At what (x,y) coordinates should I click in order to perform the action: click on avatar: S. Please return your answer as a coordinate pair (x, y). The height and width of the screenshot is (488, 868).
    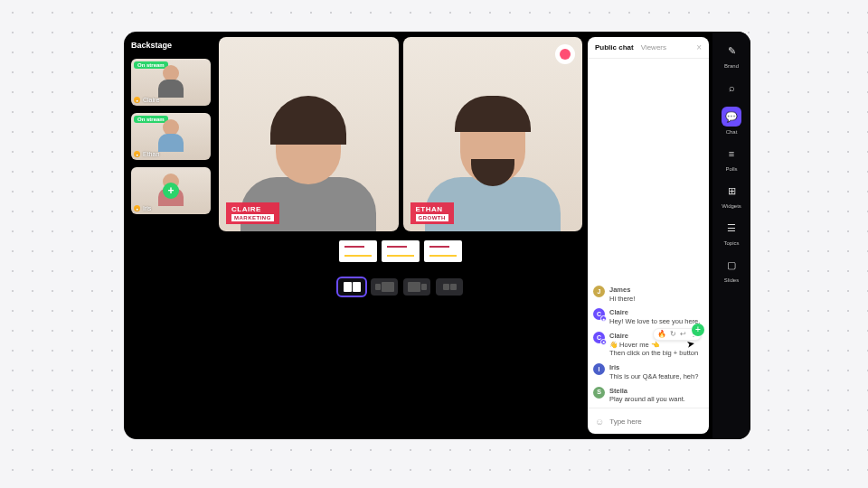
    Looking at the image, I should click on (599, 392).